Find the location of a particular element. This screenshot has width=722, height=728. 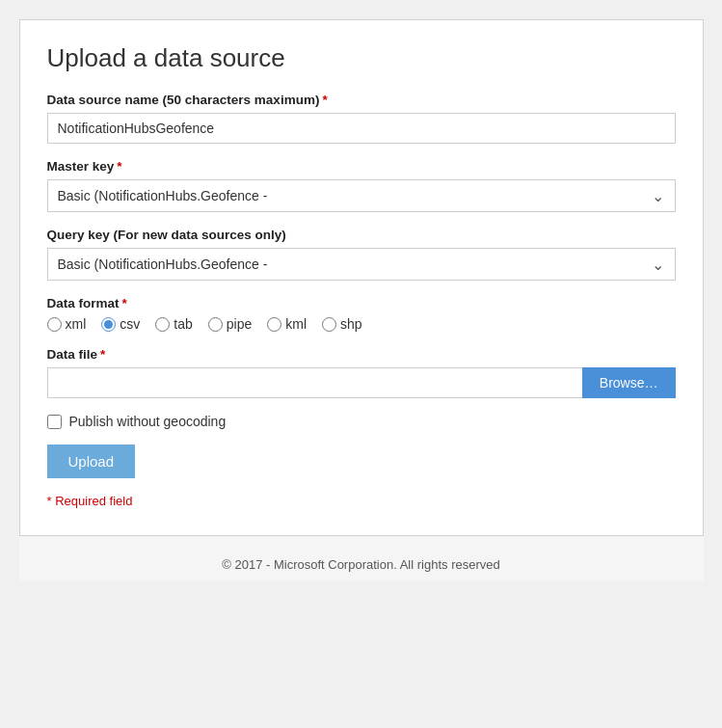

radio-label-shp: shp is located at coordinates (351, 324).